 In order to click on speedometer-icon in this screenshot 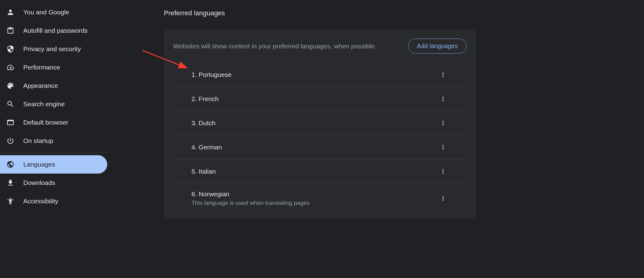, I will do `click(10, 67)`.